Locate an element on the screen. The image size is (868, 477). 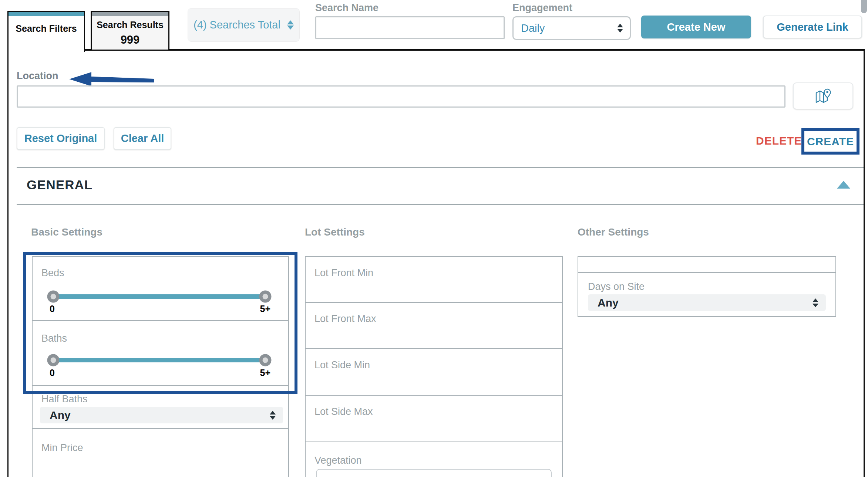
map-icon is located at coordinates (823, 96).